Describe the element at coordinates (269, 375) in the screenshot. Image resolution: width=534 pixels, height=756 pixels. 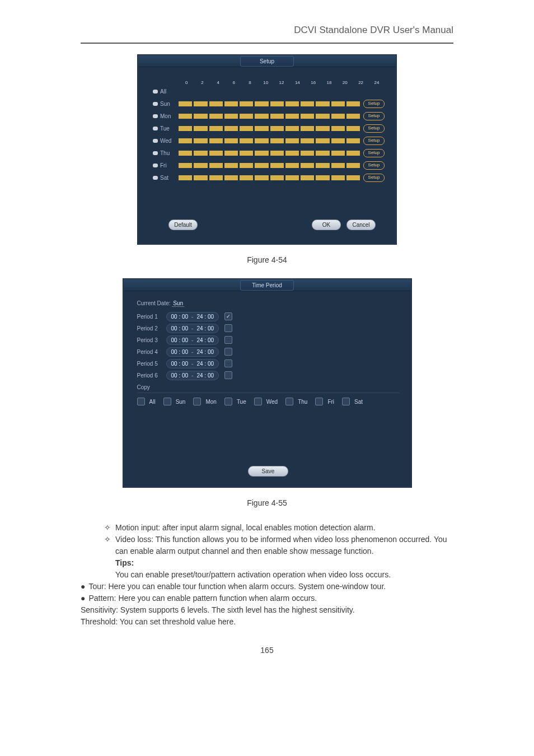
I see `period-row: Period 600 : 00-24 : 00` at that location.